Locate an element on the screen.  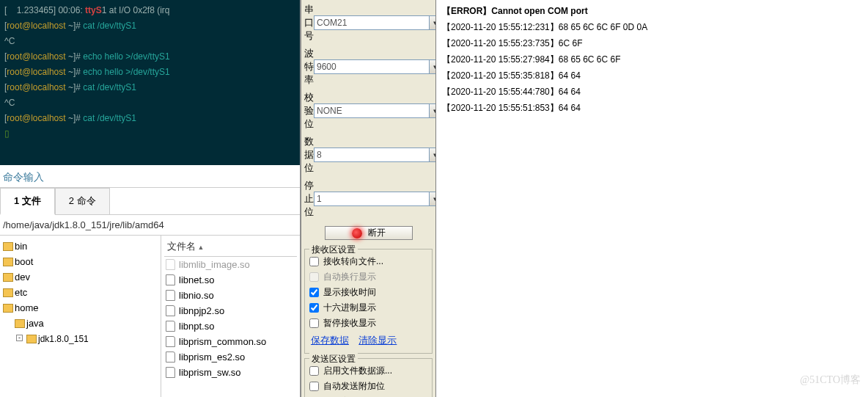
hex-disp-label: 十六进制显示 is located at coordinates (350, 308).